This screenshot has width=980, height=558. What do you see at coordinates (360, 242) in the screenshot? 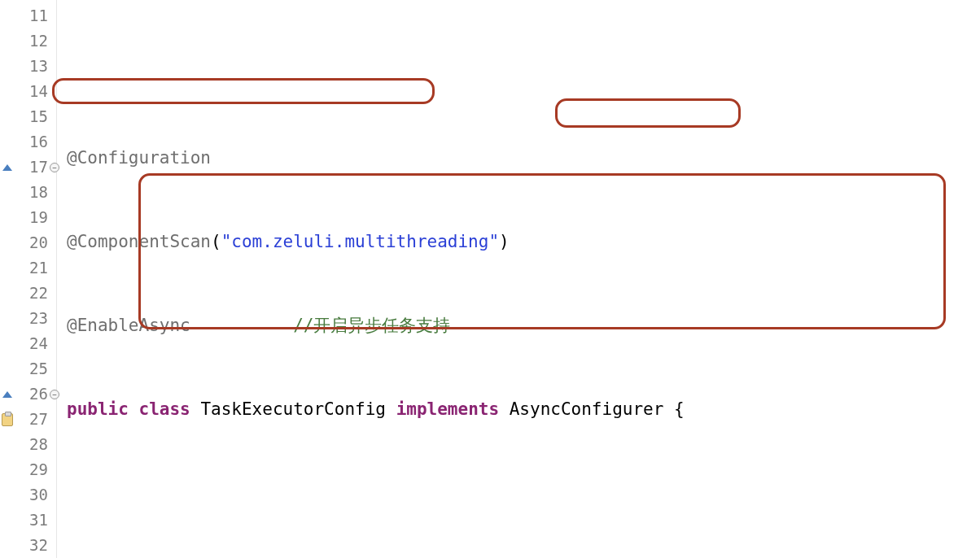
I see `string-literal: "com.zeluli.multithreading"` at bounding box center [360, 242].